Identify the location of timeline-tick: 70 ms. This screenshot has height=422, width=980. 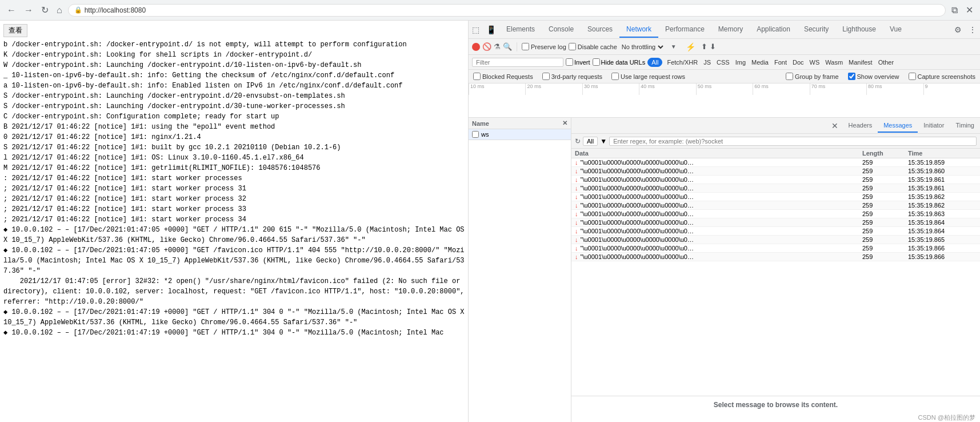
(838, 89).